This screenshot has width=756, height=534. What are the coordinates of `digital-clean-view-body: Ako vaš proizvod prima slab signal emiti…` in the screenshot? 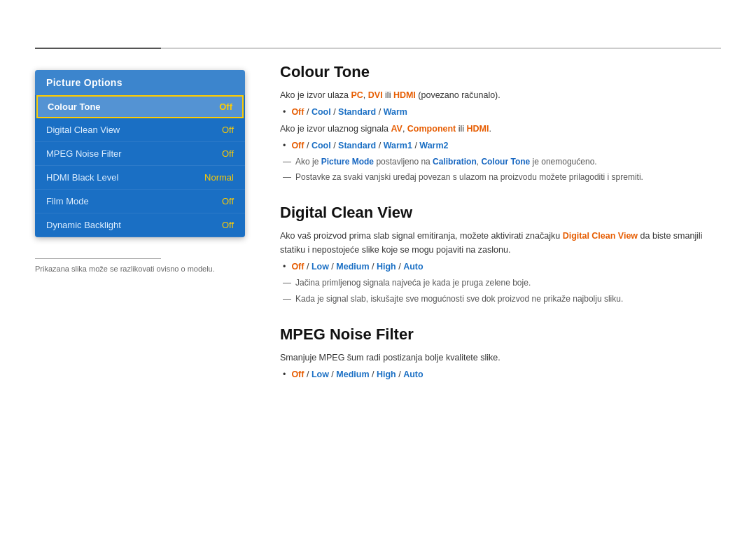 It's located at (500, 267).